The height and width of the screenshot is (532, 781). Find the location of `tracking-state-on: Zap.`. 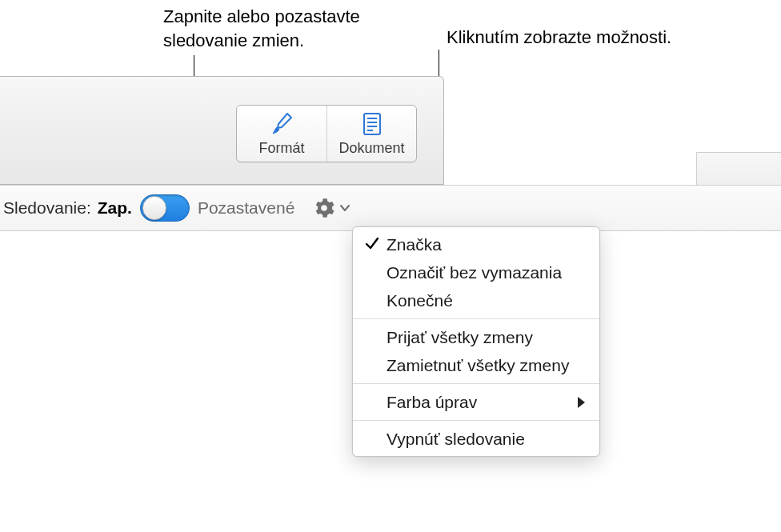

tracking-state-on: Zap. is located at coordinates (118, 208).